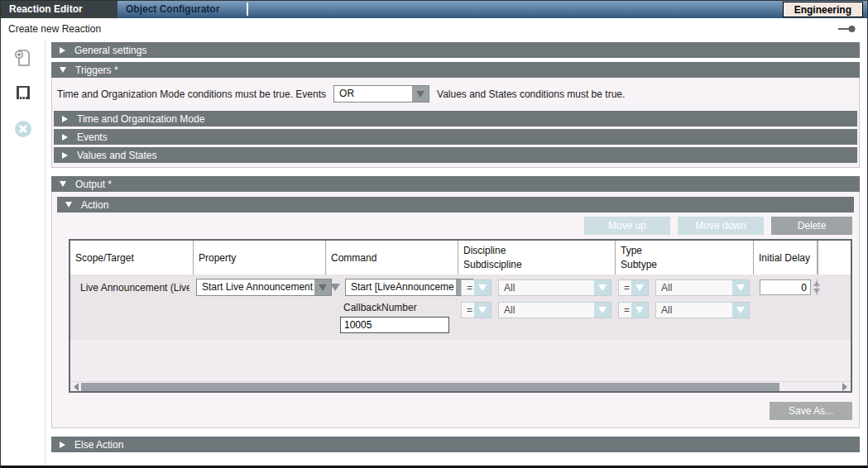  Describe the element at coordinates (397, 308) in the screenshot. I see `parameter-label: CallbackNumber` at that location.